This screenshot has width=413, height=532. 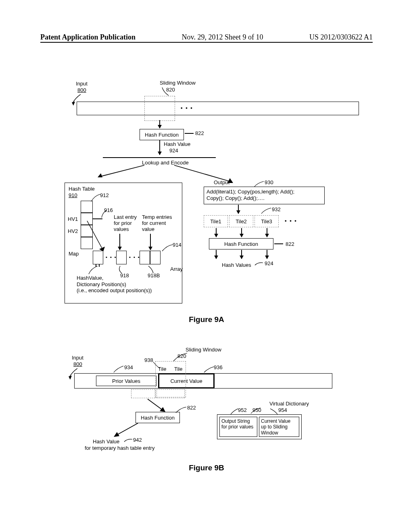 I want to click on temp-entries-l1: Temp entries, so click(x=157, y=218).